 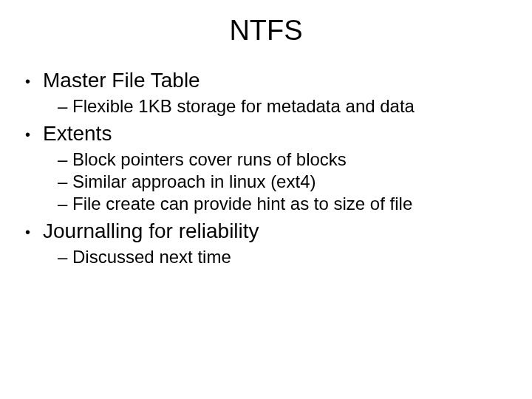 I want to click on list-item-label: Master File Table, so click(x=121, y=81).